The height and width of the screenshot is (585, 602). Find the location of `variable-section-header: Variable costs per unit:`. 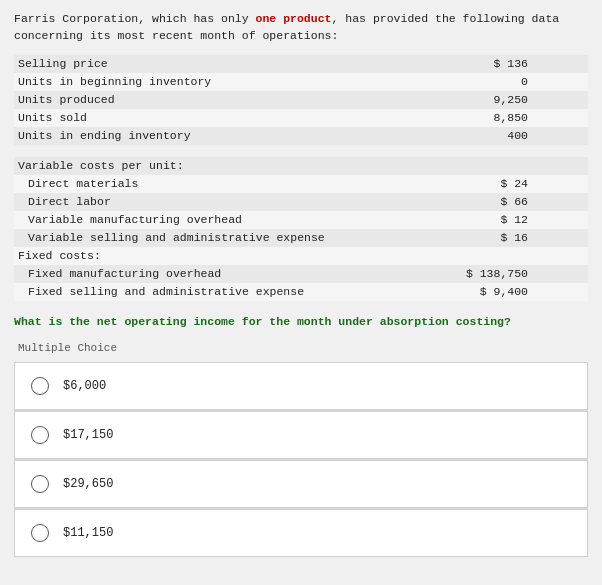

variable-section-header: Variable costs per unit: is located at coordinates (301, 166).